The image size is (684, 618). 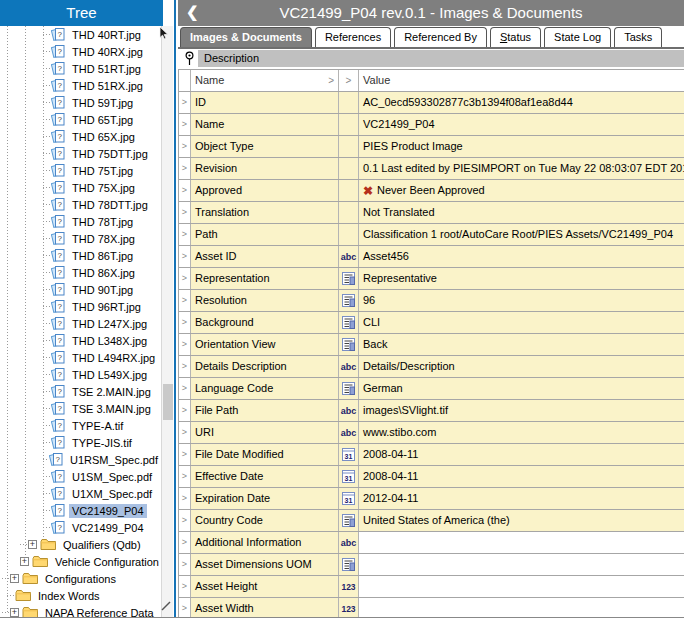 I want to click on tab-tasks: Tasks, so click(x=638, y=37).